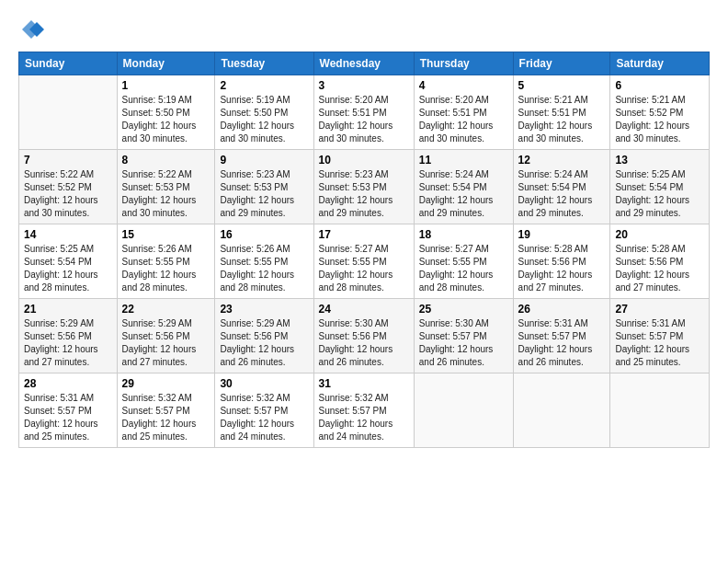  Describe the element at coordinates (265, 261) in the screenshot. I see `day-cell: 16Sunrise: 5:26 AM Sunset: 5:55 PM Dayli…` at that location.